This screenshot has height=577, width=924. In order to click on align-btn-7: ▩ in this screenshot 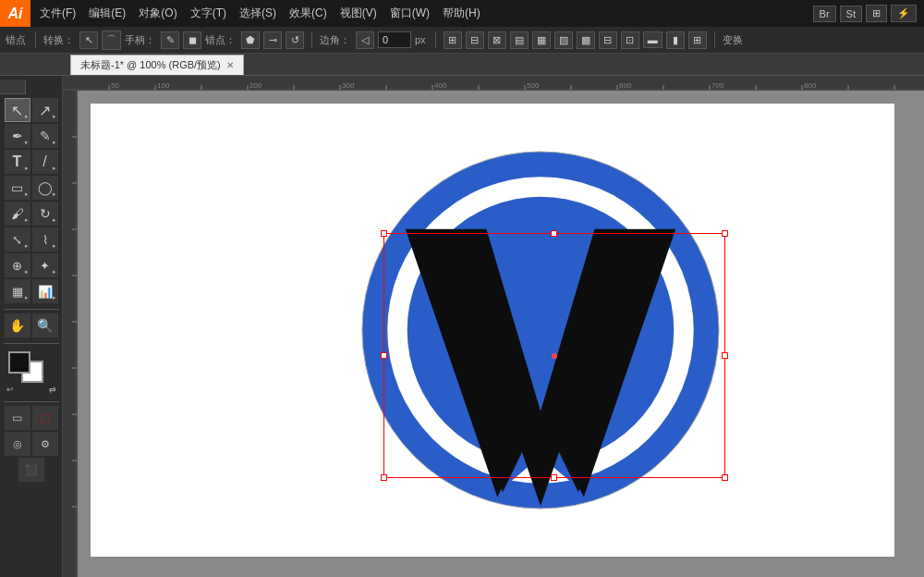, I will do `click(586, 41)`.